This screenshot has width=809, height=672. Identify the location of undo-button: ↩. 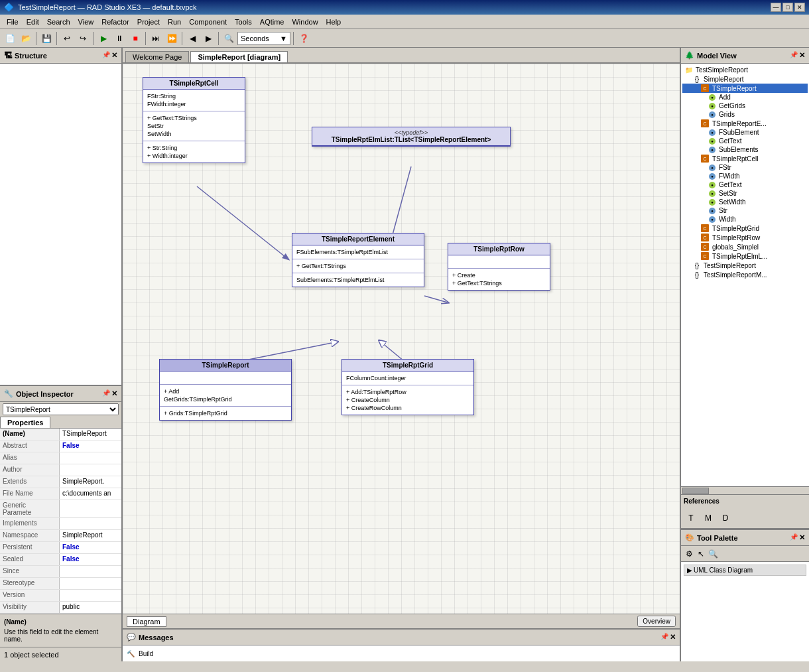
(67, 38).